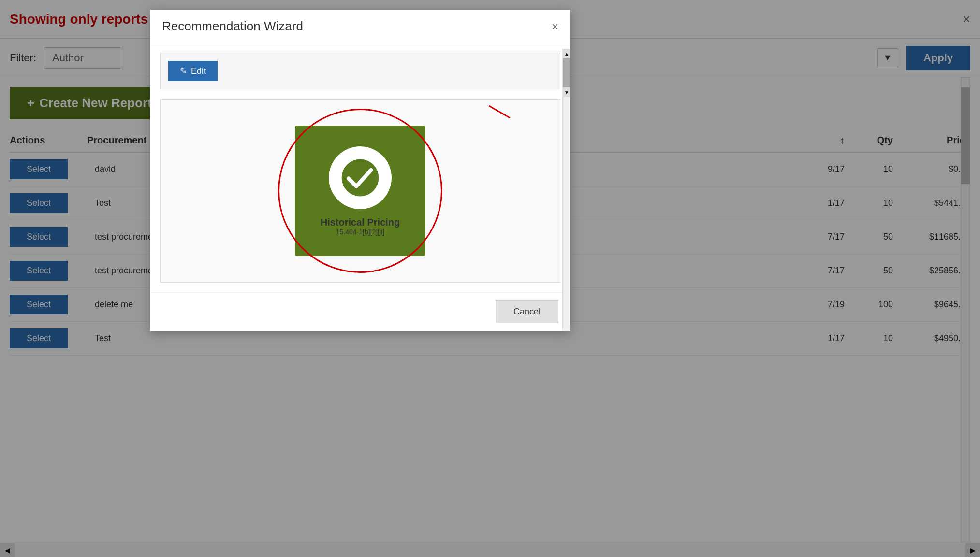  Describe the element at coordinates (360, 312) in the screenshot. I see `modal-footer: Cancel` at that location.